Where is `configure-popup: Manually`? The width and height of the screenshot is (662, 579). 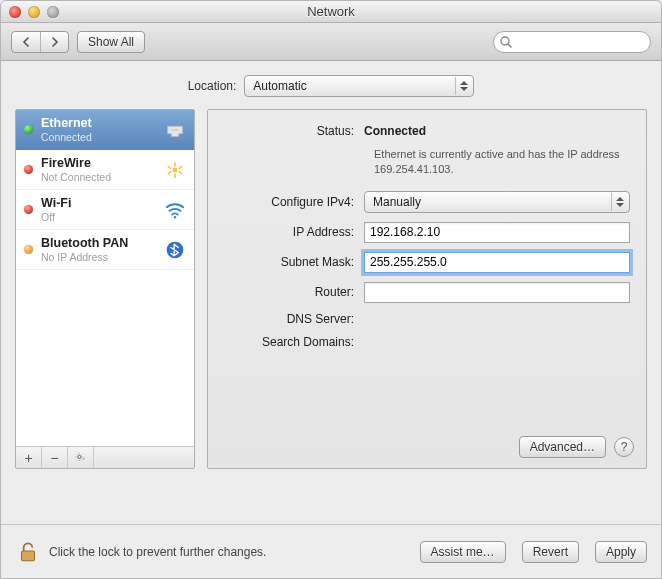 configure-popup: Manually is located at coordinates (497, 202).